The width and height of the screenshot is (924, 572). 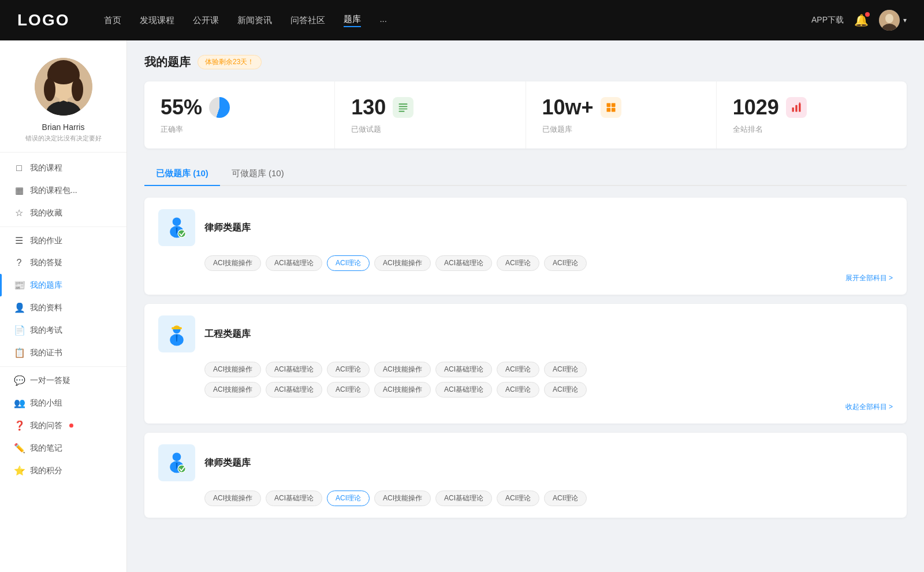 What do you see at coordinates (177, 334) in the screenshot?
I see `engineer-icon` at bounding box center [177, 334].